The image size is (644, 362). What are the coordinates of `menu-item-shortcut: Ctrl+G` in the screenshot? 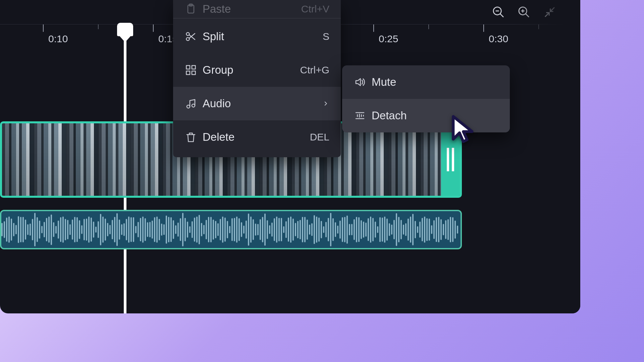 It's located at (315, 70).